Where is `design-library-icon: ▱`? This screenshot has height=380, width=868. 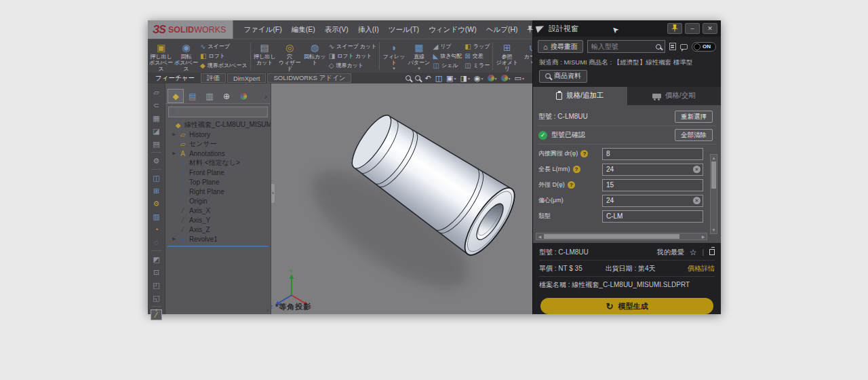 design-library-icon: ▱ is located at coordinates (156, 92).